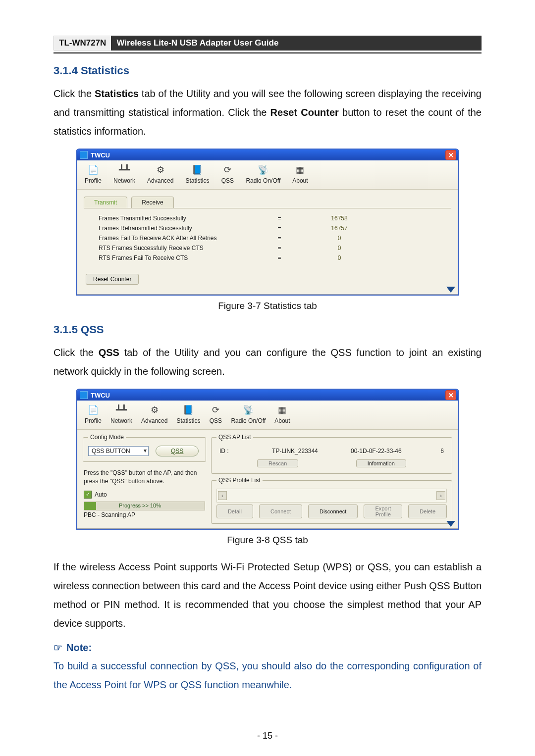  I want to click on tab-label: Network, so click(121, 421).